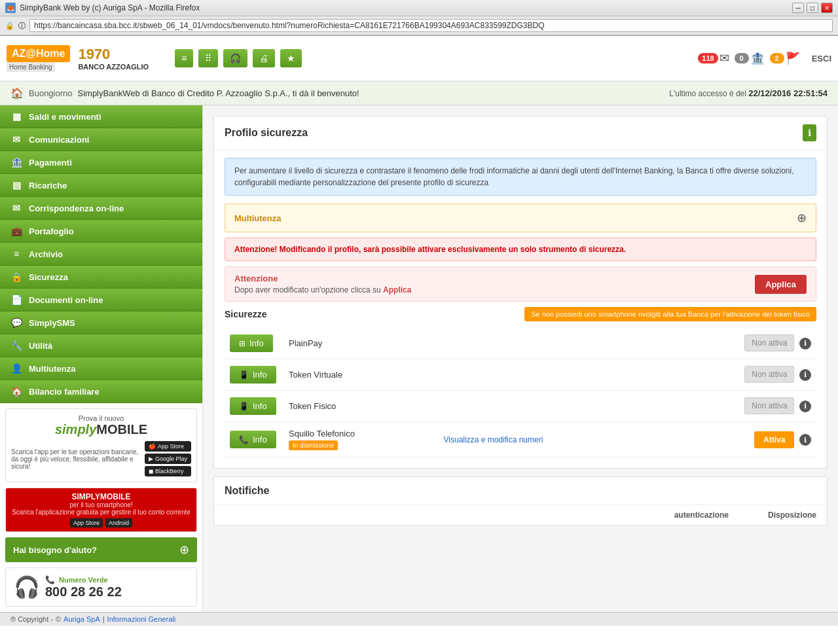 Image resolution: width=838 pixels, height=644 pixels. What do you see at coordinates (168, 446) in the screenshot?
I see `appstore-btn: 🍎 App Store` at bounding box center [168, 446].